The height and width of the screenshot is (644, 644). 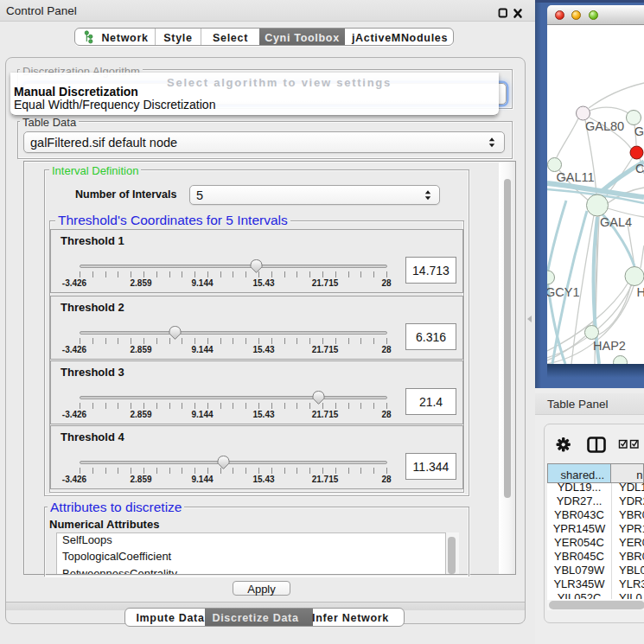 What do you see at coordinates (576, 176) in the screenshot?
I see `svg-text: GAL11` at bounding box center [576, 176].